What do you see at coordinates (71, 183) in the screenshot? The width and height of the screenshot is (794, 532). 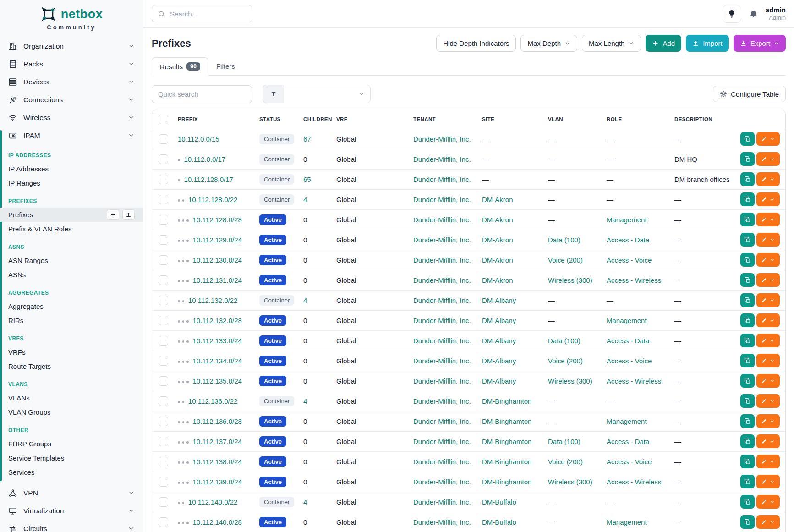 I see `sidebar-item-ip-ranges: IP Ranges` at bounding box center [71, 183].